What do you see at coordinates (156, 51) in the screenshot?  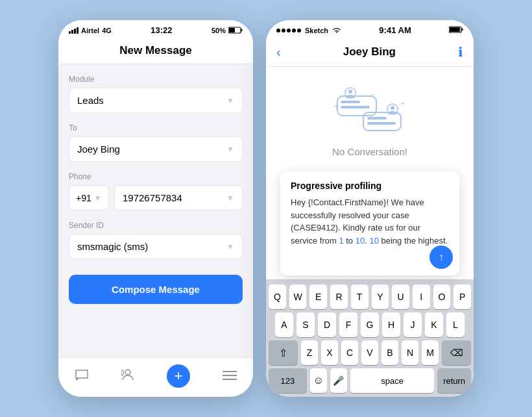 I see `nav-header-left: New Message` at bounding box center [156, 51].